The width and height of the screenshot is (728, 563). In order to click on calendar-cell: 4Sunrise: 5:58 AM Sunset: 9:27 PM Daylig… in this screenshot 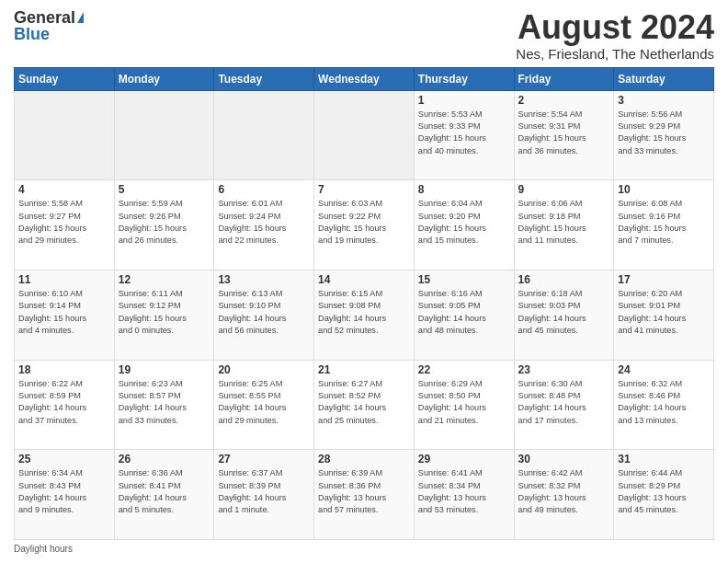, I will do `click(64, 225)`.